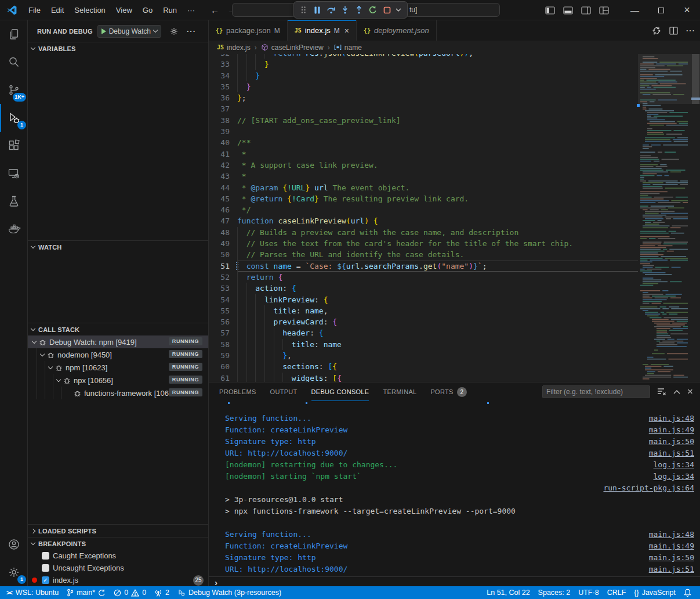  What do you see at coordinates (373, 10) in the screenshot?
I see `restart-button` at bounding box center [373, 10].